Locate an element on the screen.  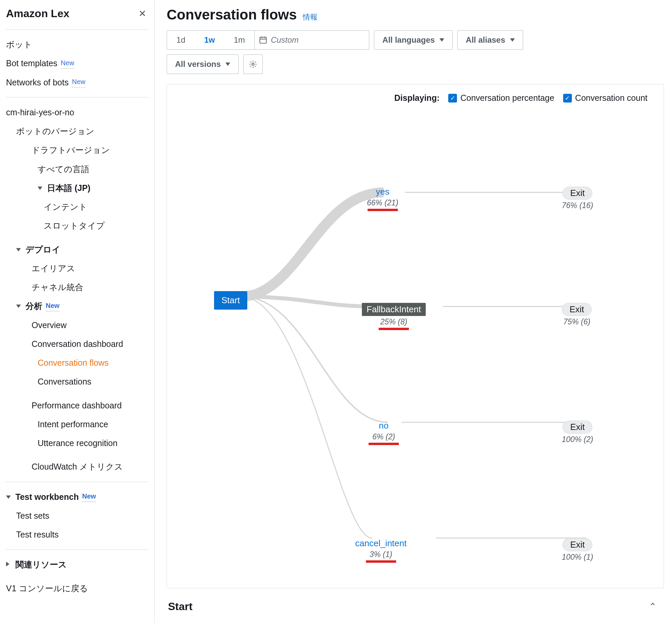
flow-exit-yes-label: Exit is located at coordinates (577, 193).